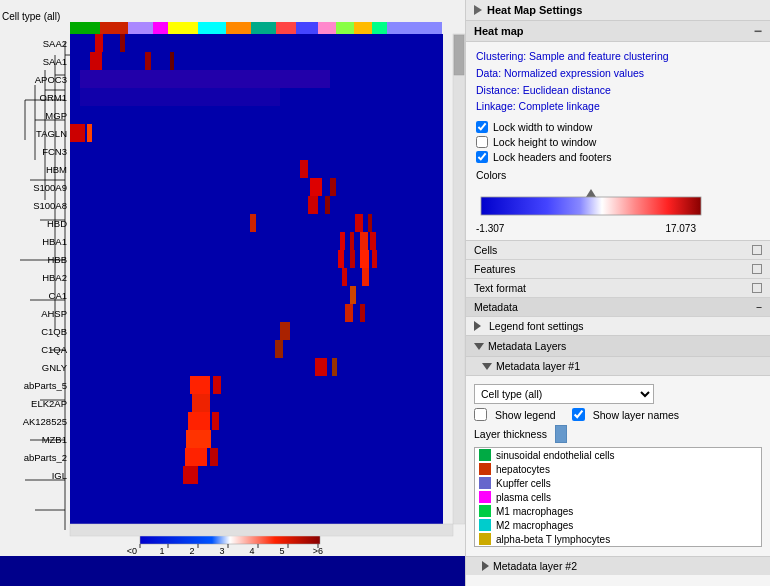 Image resolution: width=770 pixels, height=586 pixels. I want to click on metadata-layer1-header: Metadata layer #1, so click(618, 366).